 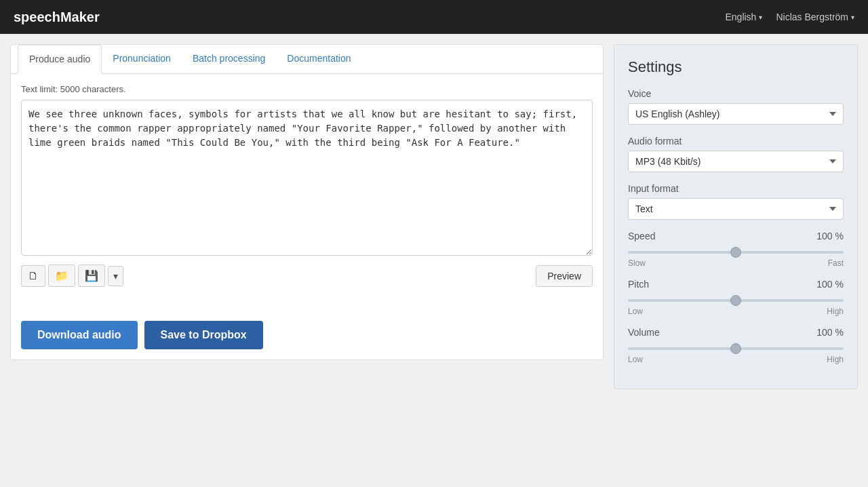 What do you see at coordinates (835, 311) in the screenshot?
I see `pitch-max-label: High` at bounding box center [835, 311].